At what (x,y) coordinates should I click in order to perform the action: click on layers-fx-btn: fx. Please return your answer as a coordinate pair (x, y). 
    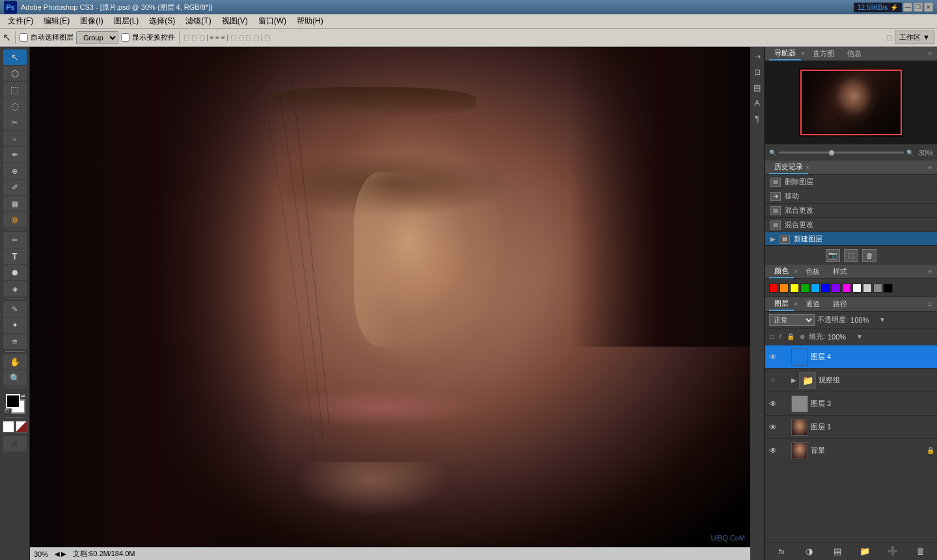
    Looking at the image, I should click on (781, 552).